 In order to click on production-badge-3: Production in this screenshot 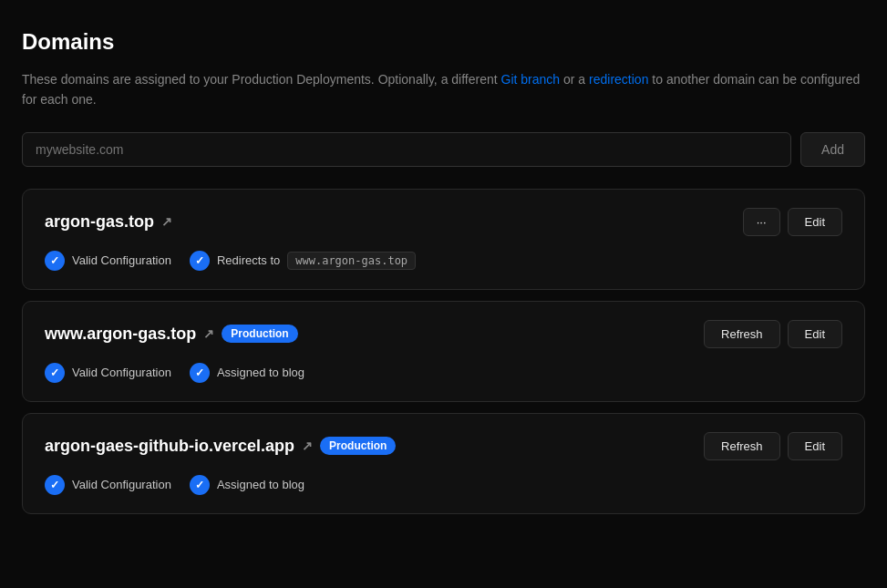, I will do `click(357, 446)`.